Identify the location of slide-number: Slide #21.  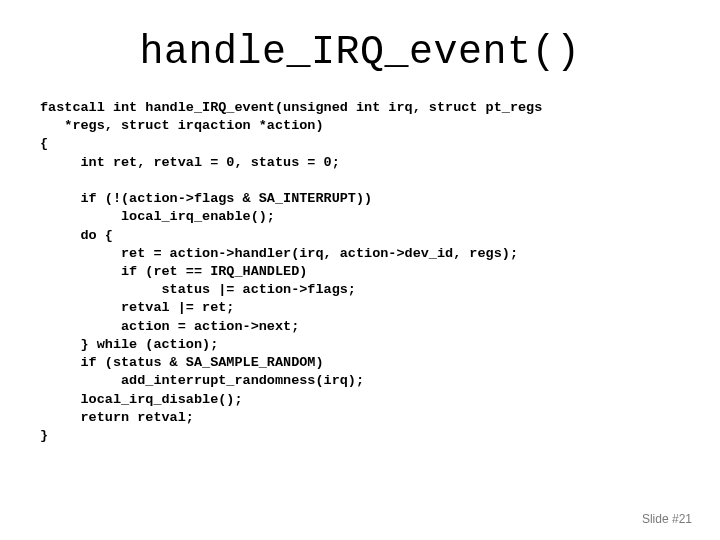
(667, 519).